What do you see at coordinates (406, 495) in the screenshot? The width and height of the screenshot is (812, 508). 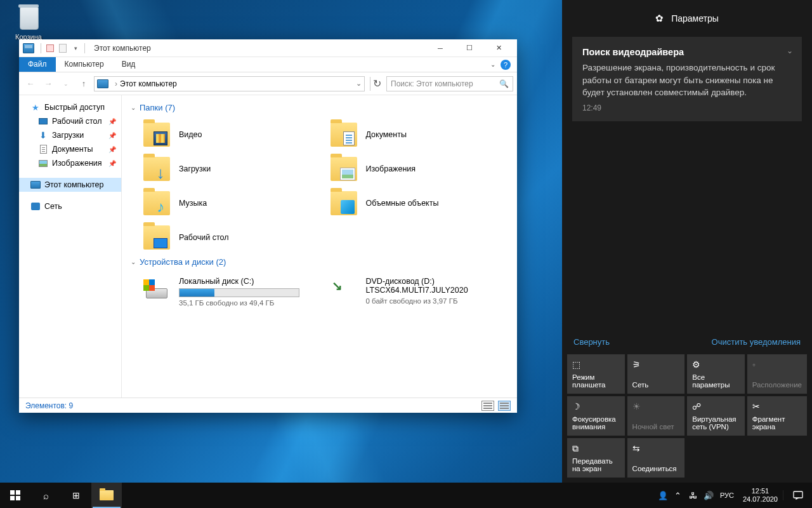 I see `taskbar: ⌕ ⊞ 👤 ⌃ 🖧 🔊 РУС 12:51 24.07.2020` at bounding box center [406, 495].